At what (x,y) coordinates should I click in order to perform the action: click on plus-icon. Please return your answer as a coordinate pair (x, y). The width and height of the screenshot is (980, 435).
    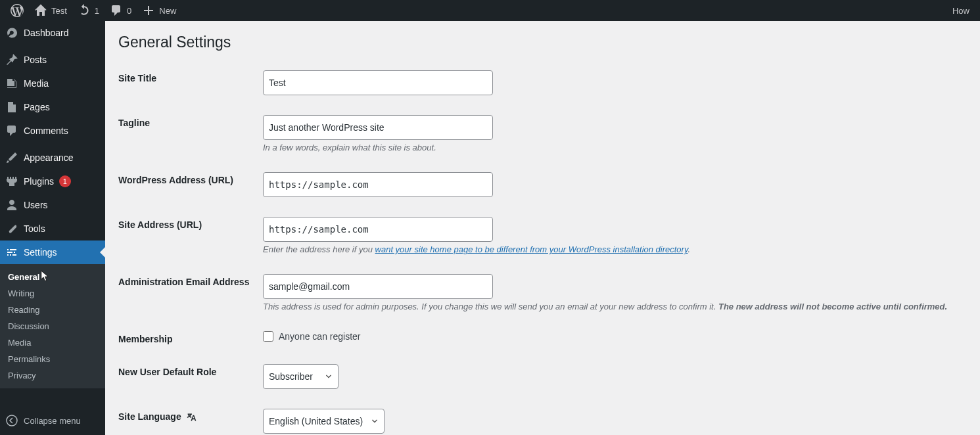
    Looking at the image, I should click on (149, 11).